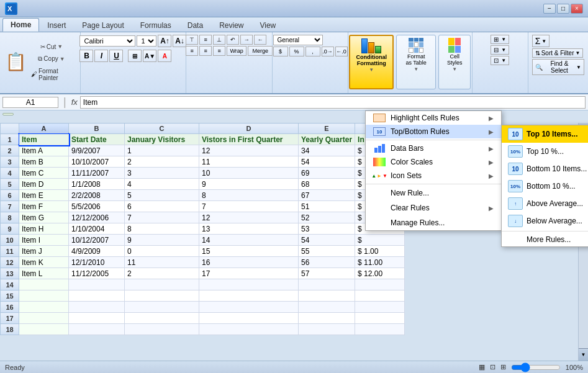 The width and height of the screenshot is (588, 373). Describe the element at coordinates (327, 184) in the screenshot. I see `cell-r5-c4: 68` at that location.